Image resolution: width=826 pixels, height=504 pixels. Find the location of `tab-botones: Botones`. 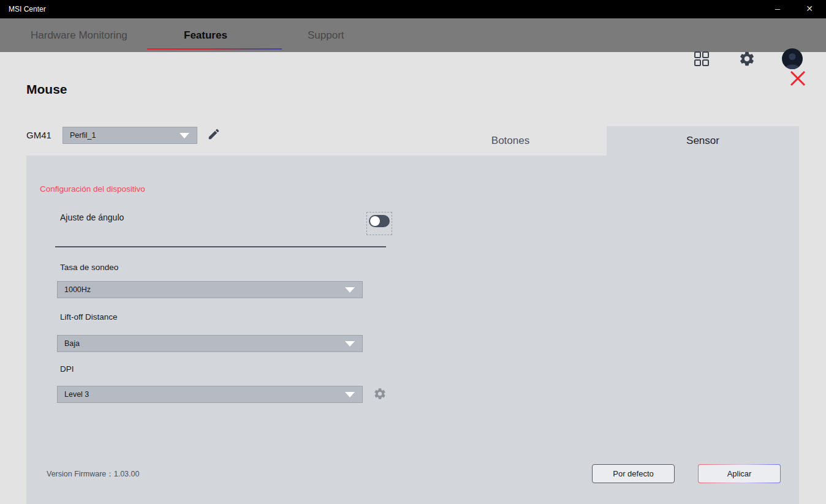

tab-botones: Botones is located at coordinates (510, 141).